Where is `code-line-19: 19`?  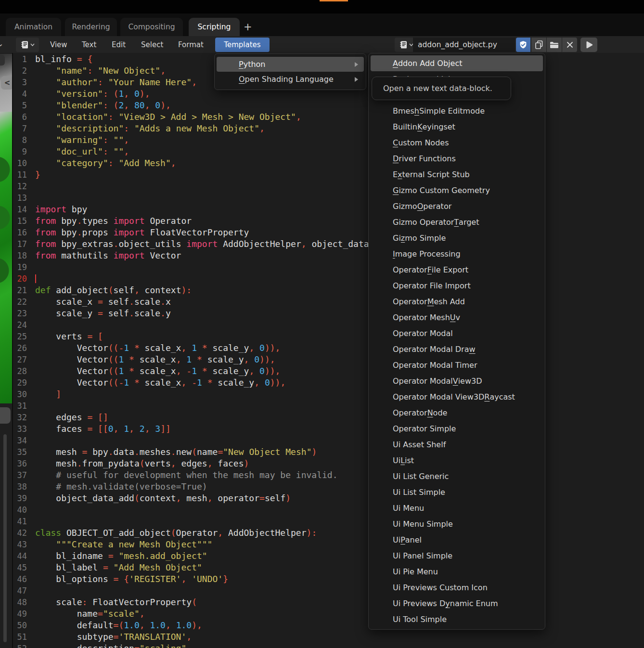
code-line-19: 19 is located at coordinates (328, 267).